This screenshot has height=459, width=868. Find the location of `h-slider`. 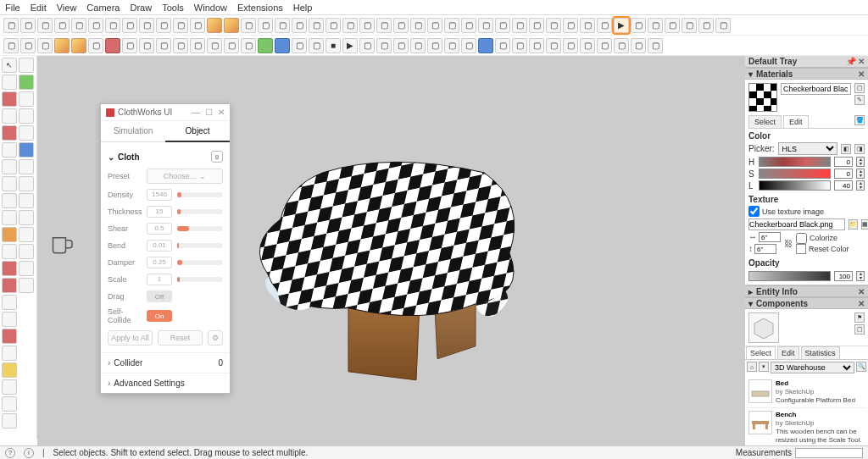

h-slider is located at coordinates (795, 162).